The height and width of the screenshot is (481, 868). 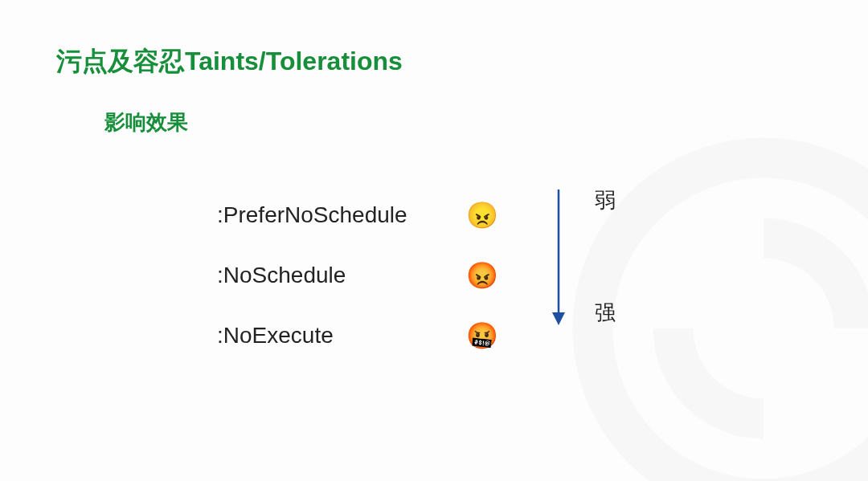 I want to click on effect-label: :NoExecute, so click(x=338, y=336).